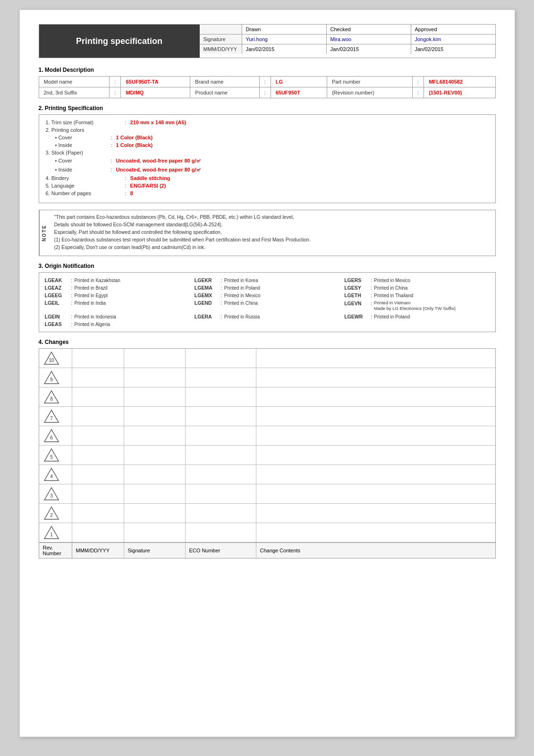 Image resolution: width=534 pixels, height=756 pixels. What do you see at coordinates (267, 186) in the screenshot?
I see `spec-language: 5. Language : ENG/FARSI (2)` at bounding box center [267, 186].